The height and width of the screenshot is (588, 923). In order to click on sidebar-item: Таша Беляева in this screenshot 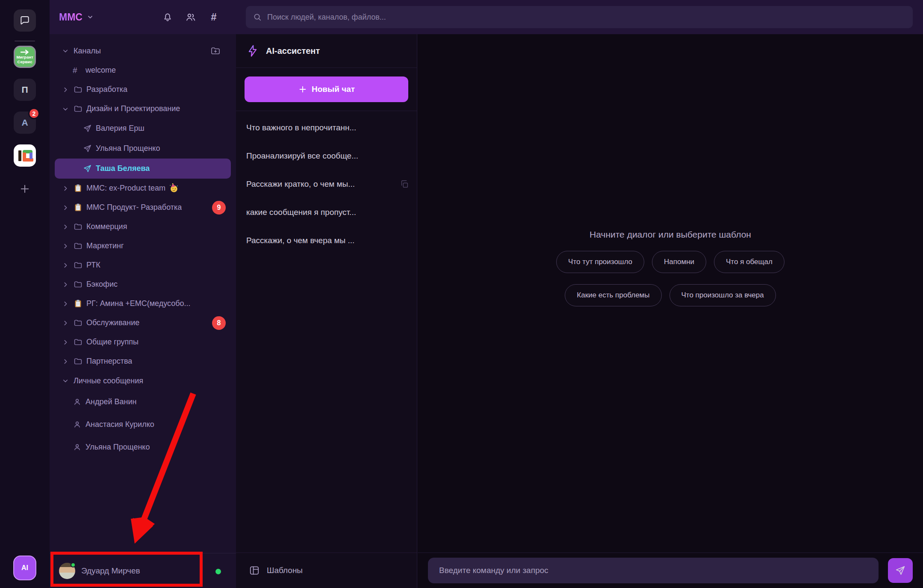, I will do `click(143, 168)`.